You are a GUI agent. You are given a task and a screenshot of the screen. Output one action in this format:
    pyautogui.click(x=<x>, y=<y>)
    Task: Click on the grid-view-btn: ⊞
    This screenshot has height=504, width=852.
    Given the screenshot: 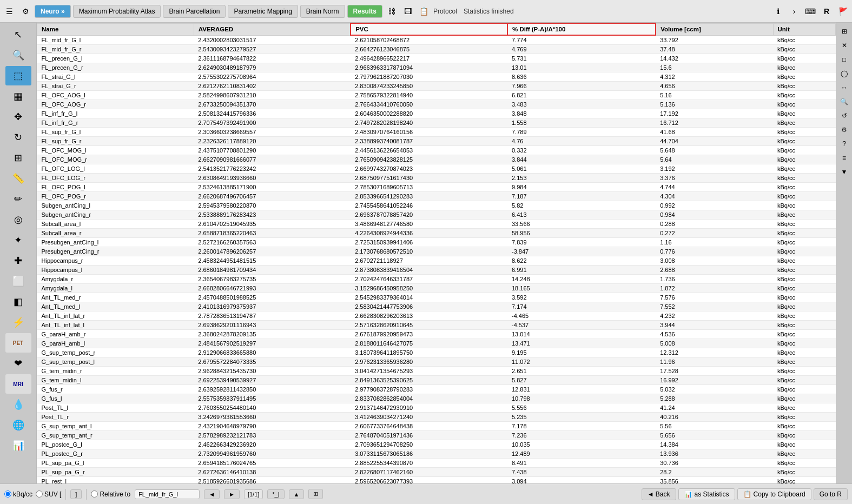 What is the action you would take?
    pyautogui.click(x=316, y=494)
    